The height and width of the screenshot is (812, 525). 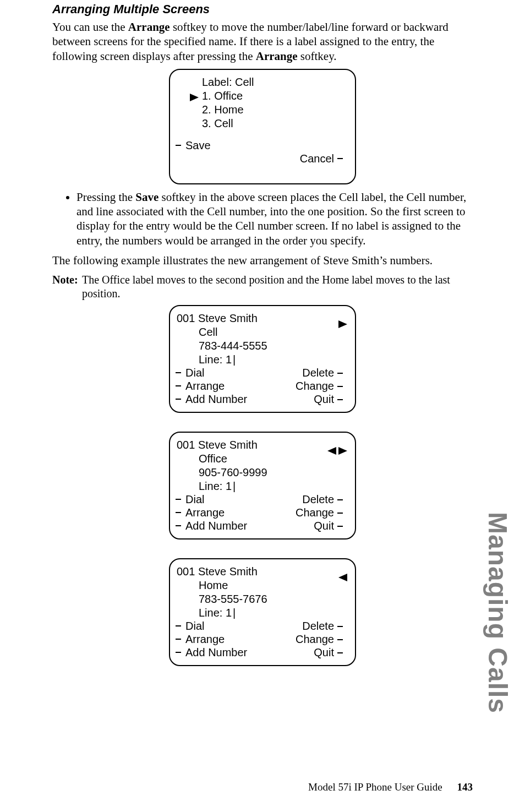 What do you see at coordinates (67, 287) in the screenshot?
I see `note-label: Note:` at bounding box center [67, 287].